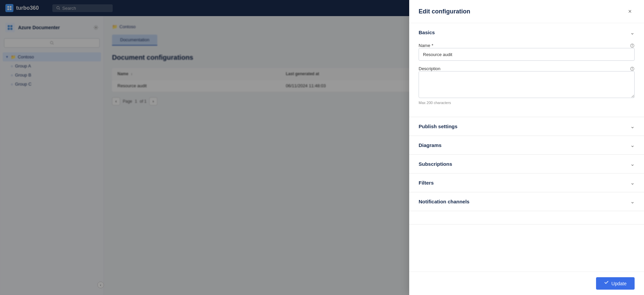  Describe the element at coordinates (527, 127) in the screenshot. I see `accordion-publish-settings: Publish settings ⌄` at that location.